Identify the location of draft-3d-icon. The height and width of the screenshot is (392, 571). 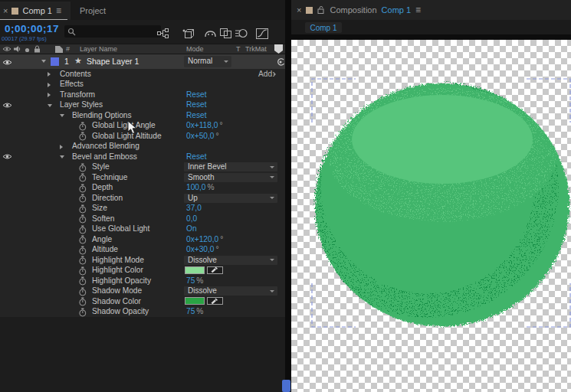
(188, 34).